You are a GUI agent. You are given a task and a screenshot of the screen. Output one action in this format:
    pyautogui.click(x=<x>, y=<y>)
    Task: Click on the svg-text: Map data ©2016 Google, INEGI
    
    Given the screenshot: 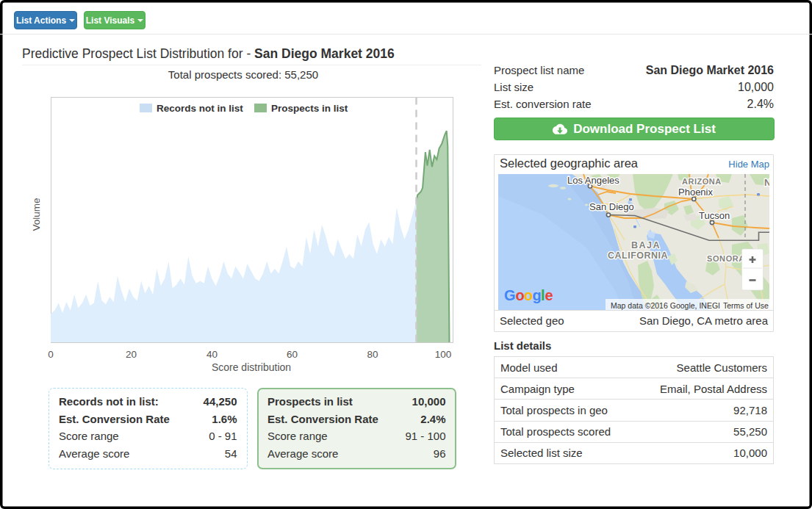 What is the action you would take?
    pyautogui.click(x=666, y=306)
    